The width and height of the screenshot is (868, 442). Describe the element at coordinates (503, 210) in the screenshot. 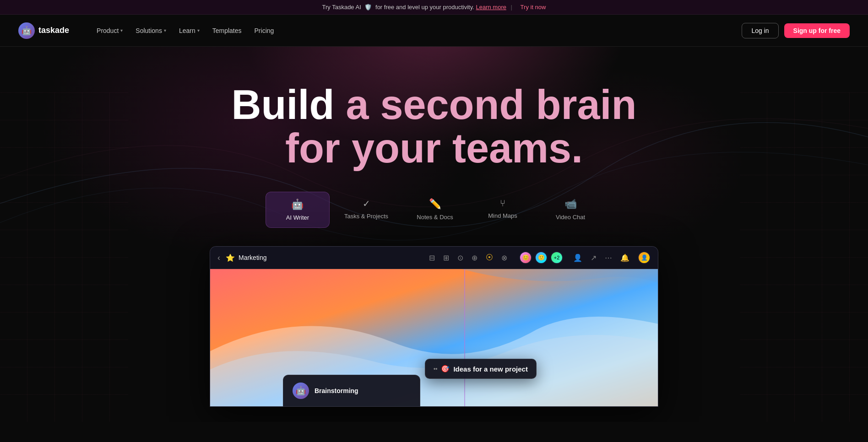

I see `tab-mind-maps: ⑂ Mind Maps` at that location.